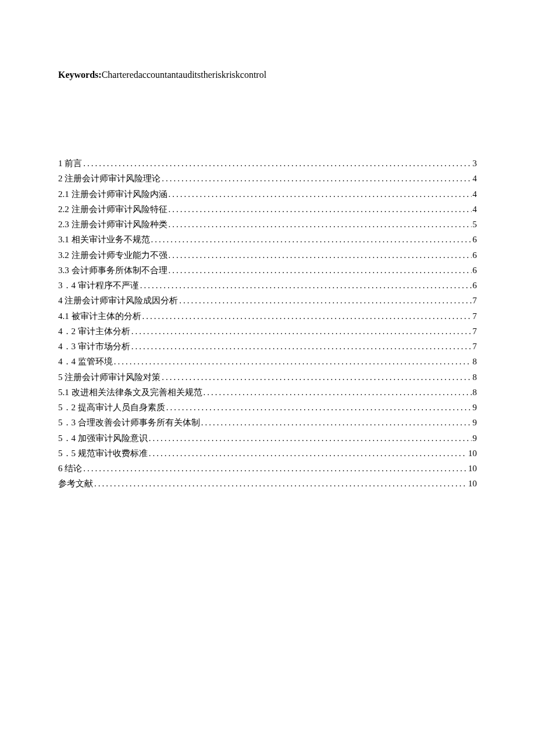 The image size is (535, 756). I want to click on toc-title: 3．4 审计程序不严谨, so click(99, 285).